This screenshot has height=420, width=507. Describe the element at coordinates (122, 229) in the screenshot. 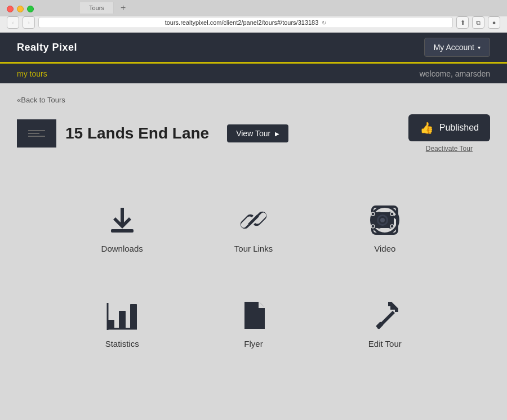

I see `feature-item-downloads: Downloads` at that location.